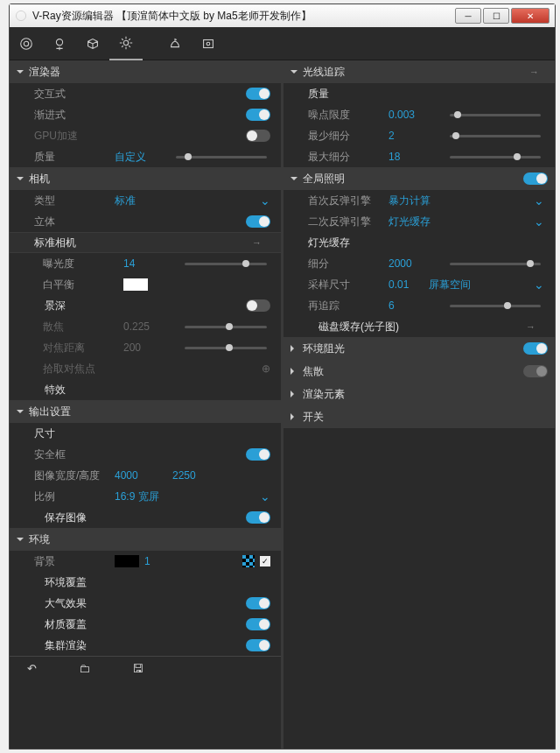 The width and height of the screenshot is (560, 753). Describe the element at coordinates (145, 645) in the screenshot. I see `sub-cluster: 集群渲染` at that location.